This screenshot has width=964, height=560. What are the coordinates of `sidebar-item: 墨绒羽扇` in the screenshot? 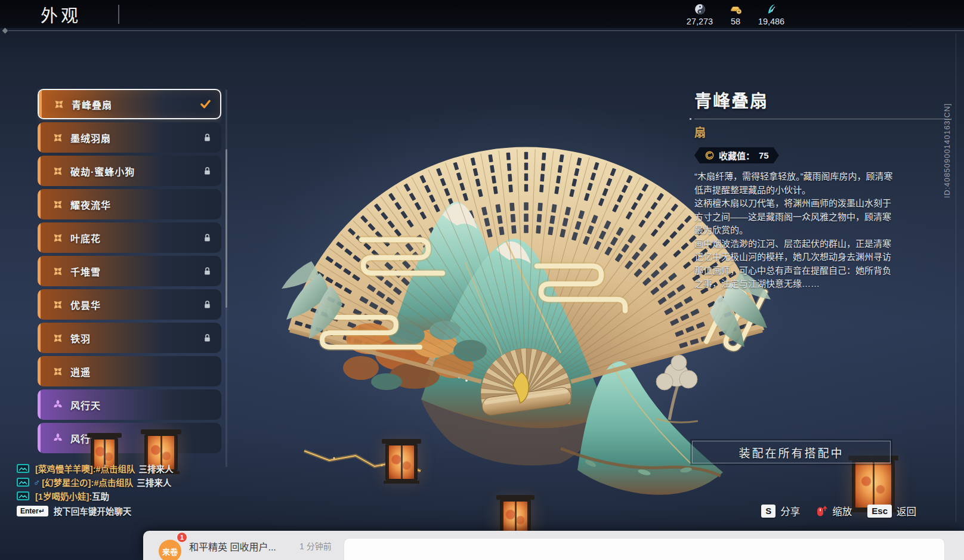 It's located at (129, 137).